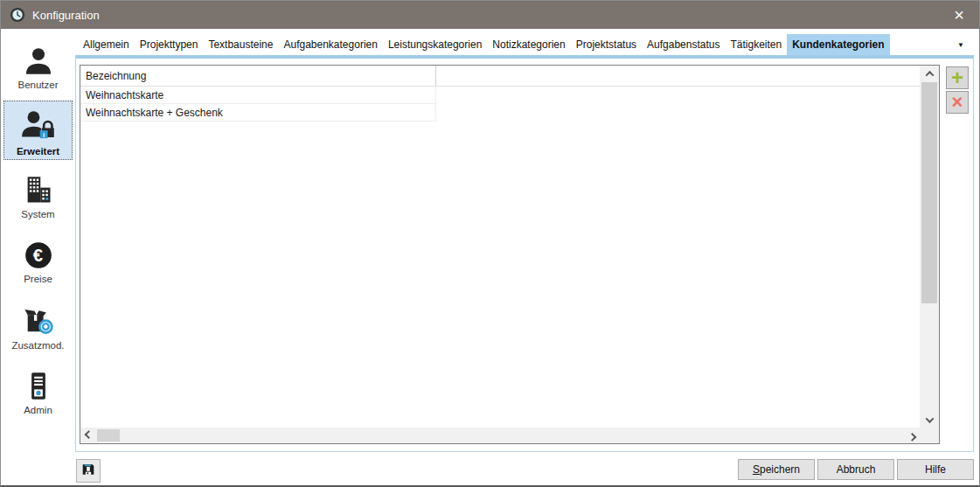 The image size is (980, 487). What do you see at coordinates (961, 45) in the screenshot?
I see `tab-overflow-dropdown-icon: ▼` at bounding box center [961, 45].